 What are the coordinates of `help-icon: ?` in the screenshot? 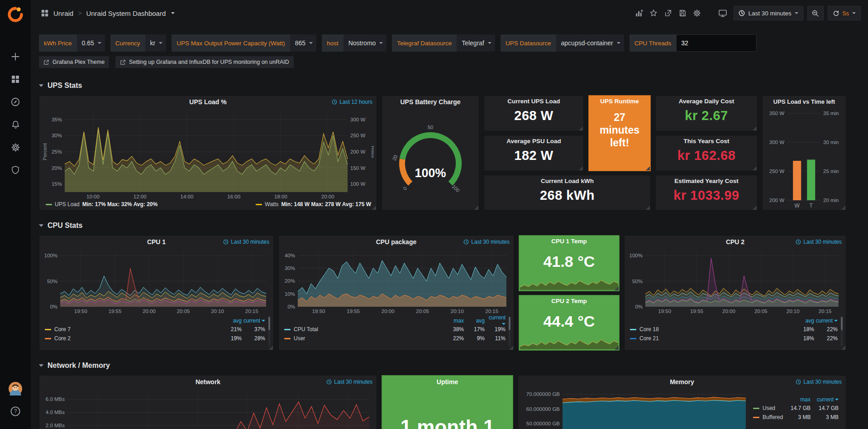 It's located at (15, 411).